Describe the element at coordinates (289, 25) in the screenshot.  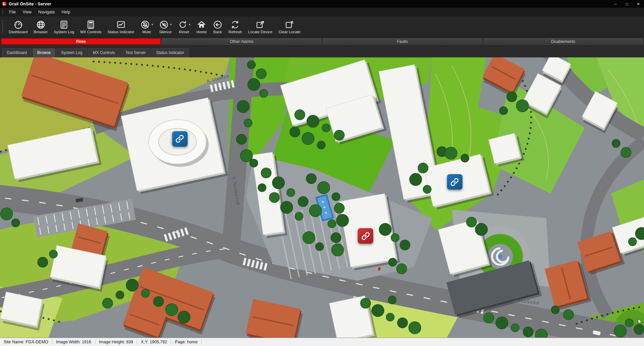
I see `clear-locate-icon` at that location.